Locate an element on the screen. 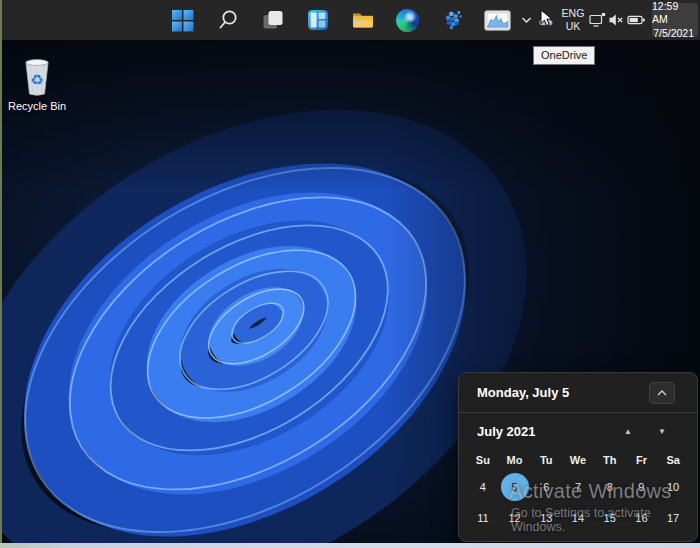  edge-icon is located at coordinates (408, 20).